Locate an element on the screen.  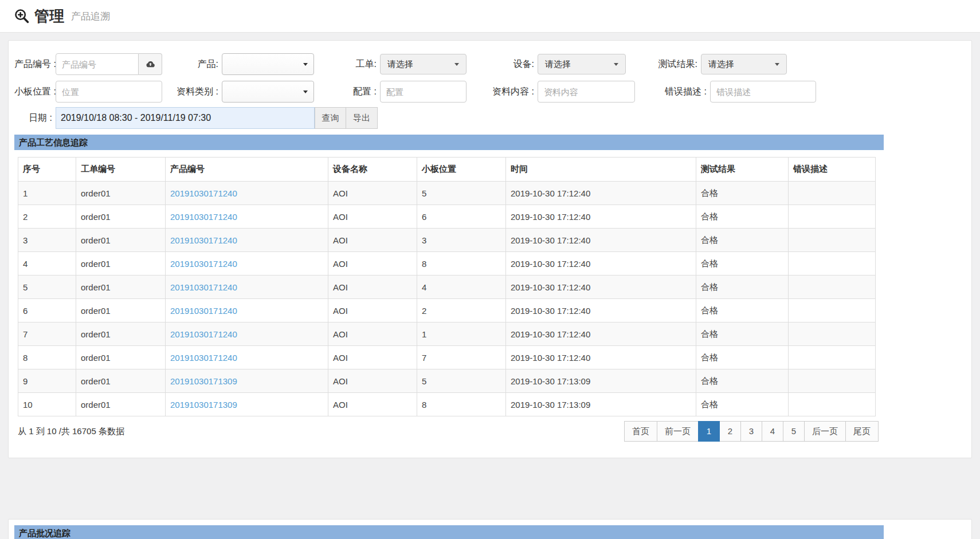
page-subtitle: 产品追溯 is located at coordinates (91, 16).